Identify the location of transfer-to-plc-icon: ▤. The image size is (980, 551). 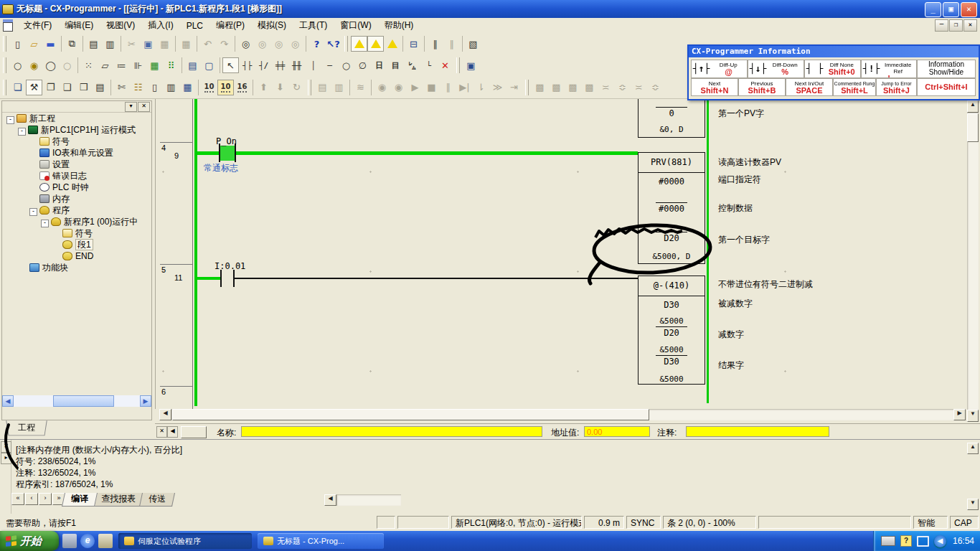
(323, 88).